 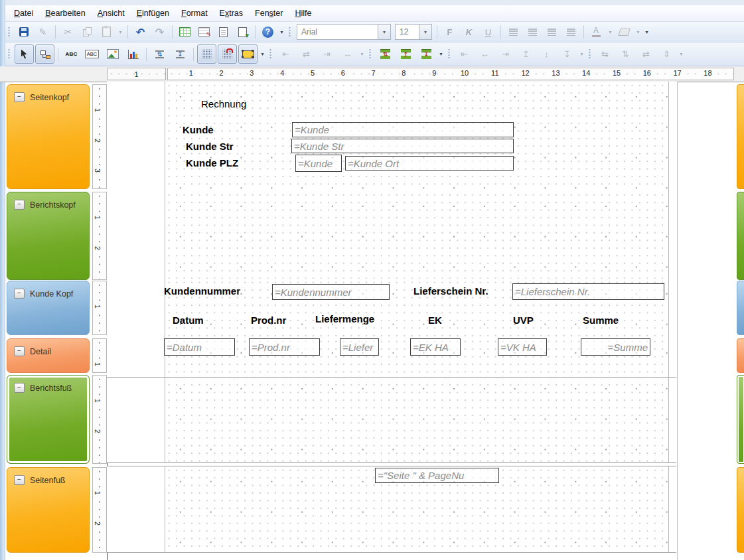 I want to click on align-at-section-spread-button: ↔, so click(x=348, y=54).